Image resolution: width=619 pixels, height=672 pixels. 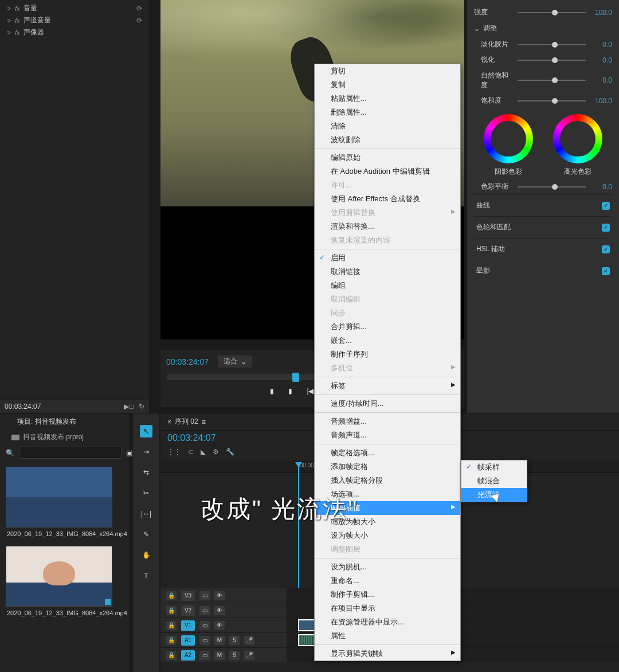 What do you see at coordinates (387, 199) in the screenshot?
I see `menu-item: 使用 After Effects 合成替换` at bounding box center [387, 199].